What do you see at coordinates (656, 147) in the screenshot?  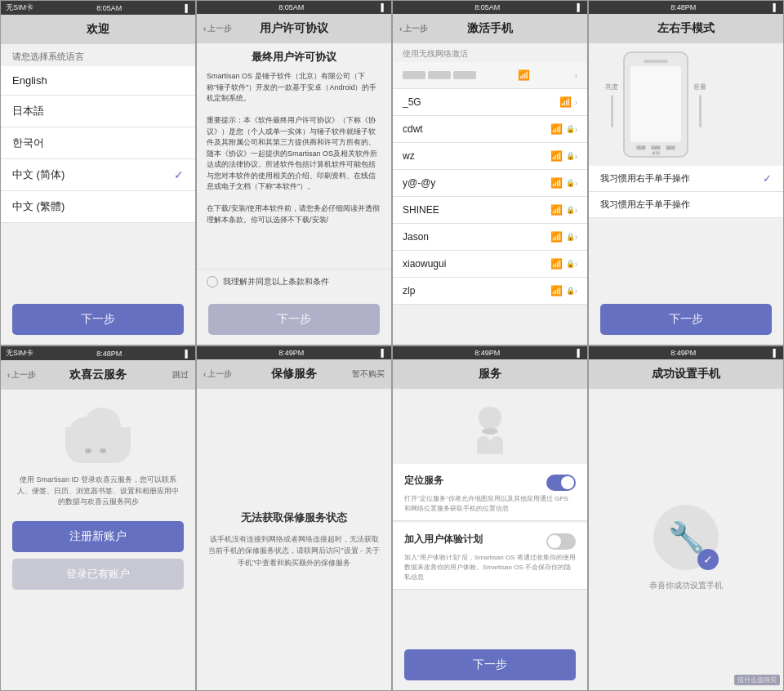 I see `btn-home: 回到桌面` at bounding box center [656, 147].